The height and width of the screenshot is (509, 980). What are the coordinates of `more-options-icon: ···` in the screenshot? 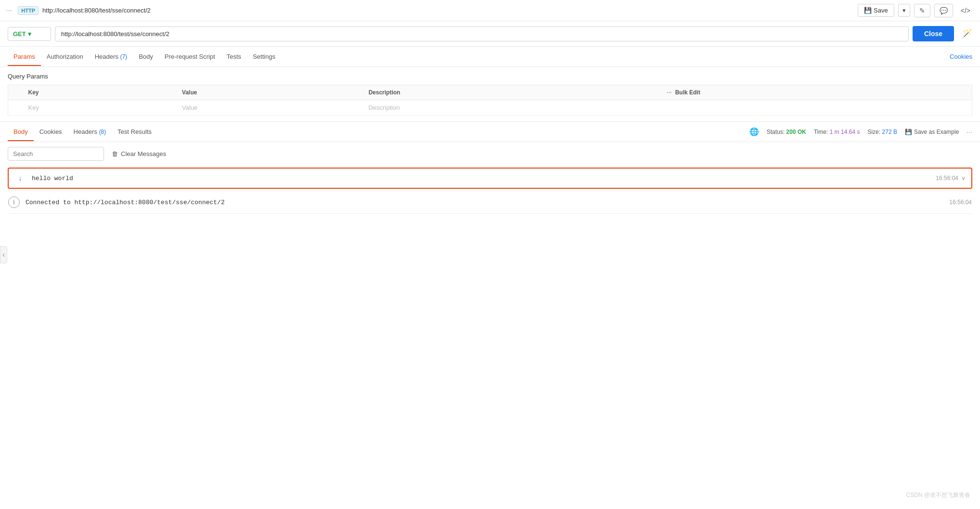 It's located at (969, 132).